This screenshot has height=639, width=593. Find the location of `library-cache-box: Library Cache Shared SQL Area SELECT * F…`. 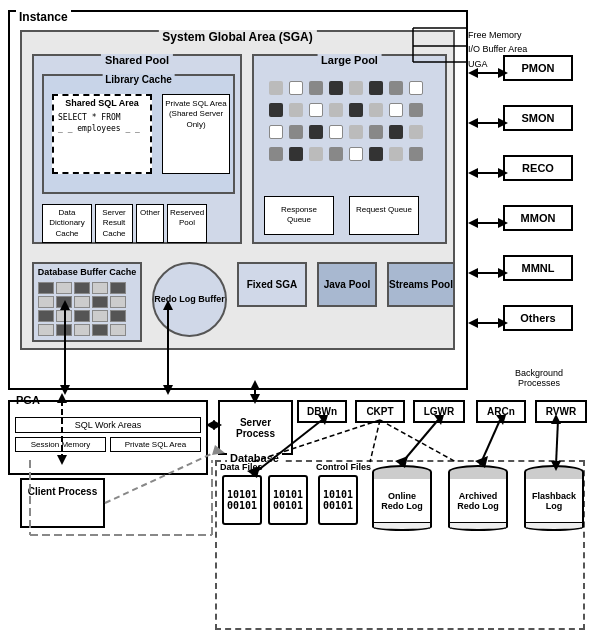

library-cache-box: Library Cache Shared SQL Area SELECT * F… is located at coordinates (138, 134).